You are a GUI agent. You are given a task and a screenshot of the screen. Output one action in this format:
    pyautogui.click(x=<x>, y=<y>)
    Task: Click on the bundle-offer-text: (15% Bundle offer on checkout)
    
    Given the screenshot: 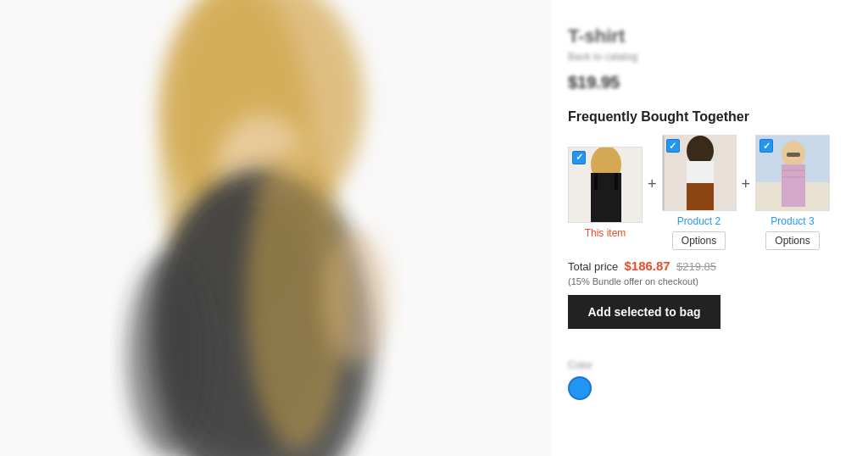 What is the action you would take?
    pyautogui.click(x=709, y=281)
    